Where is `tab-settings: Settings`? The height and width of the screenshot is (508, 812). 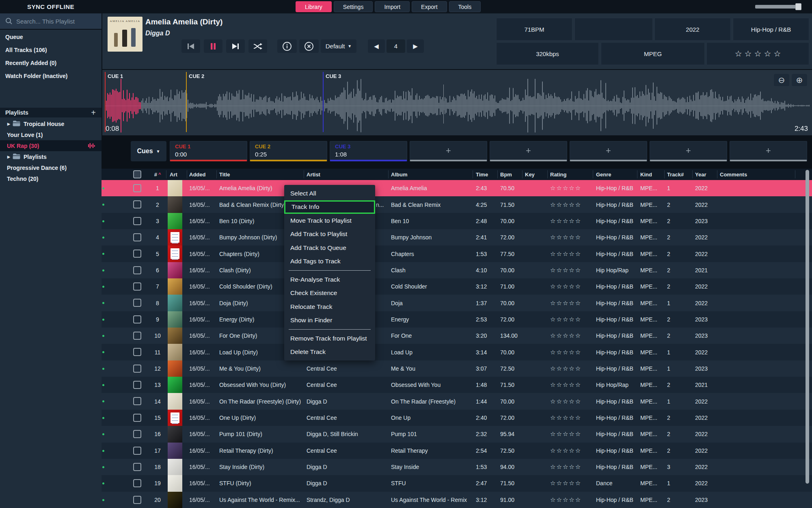 tab-settings: Settings is located at coordinates (353, 7).